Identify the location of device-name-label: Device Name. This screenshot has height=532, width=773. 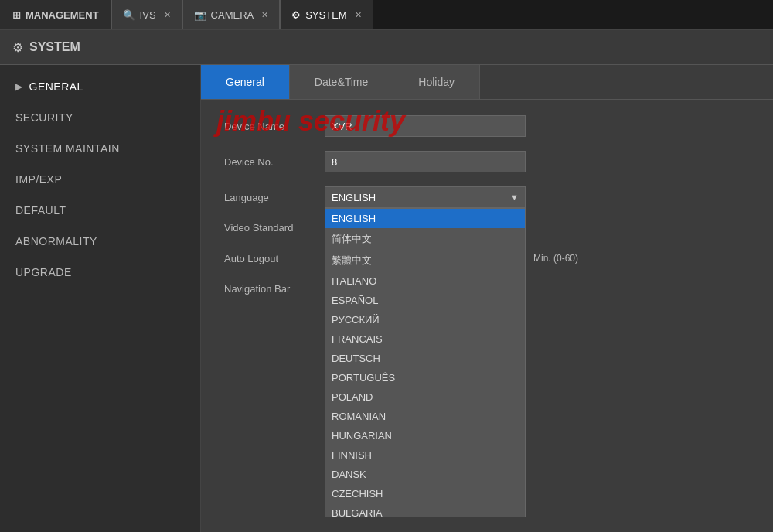
(274, 127).